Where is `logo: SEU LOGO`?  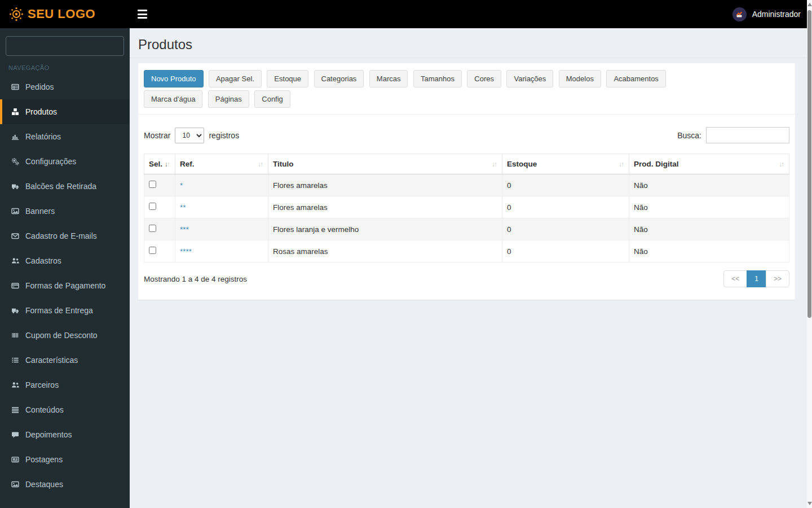
logo: SEU LOGO is located at coordinates (65, 14).